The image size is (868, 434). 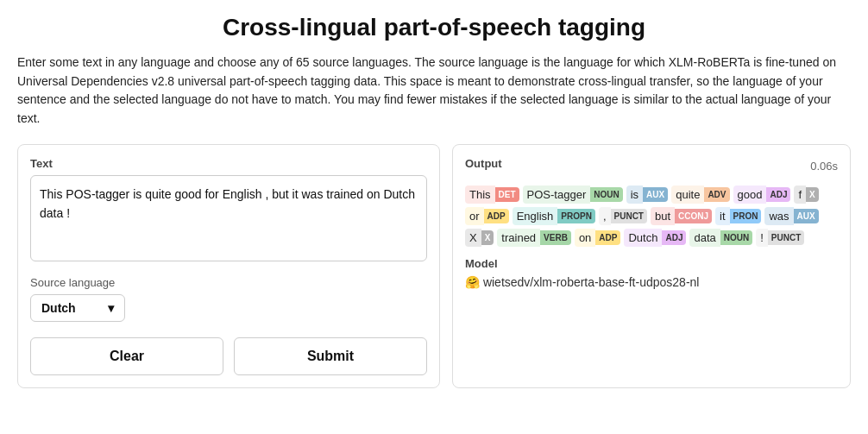 What do you see at coordinates (651, 273) in the screenshot?
I see `model-section: Model 🤗 wietsedv/xlm-roberta-base-ft-udp…` at bounding box center [651, 273].